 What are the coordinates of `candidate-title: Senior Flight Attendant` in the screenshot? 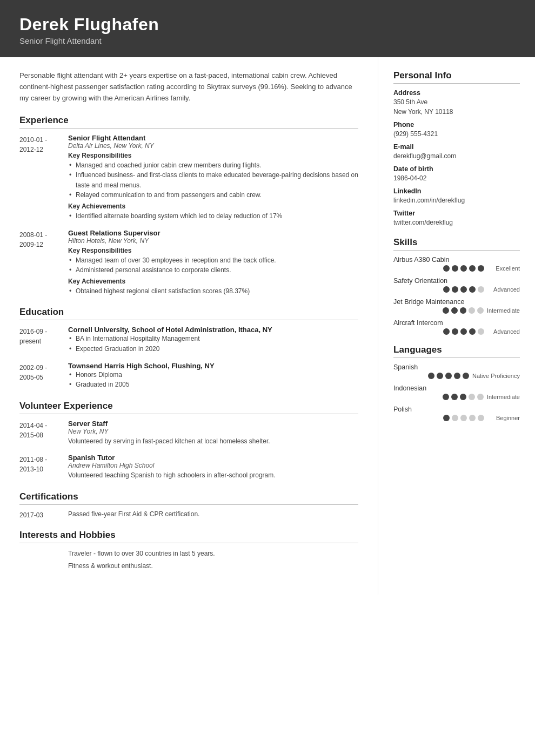 It's located at (268, 41).